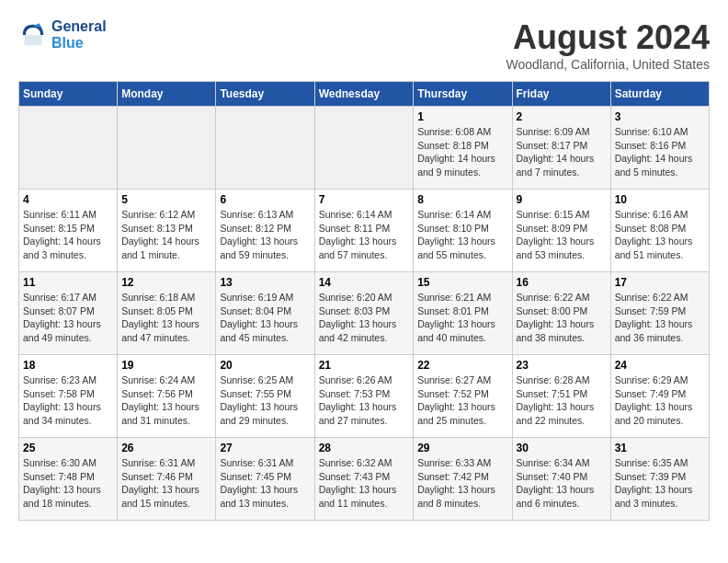  I want to click on day-number: 27, so click(265, 448).